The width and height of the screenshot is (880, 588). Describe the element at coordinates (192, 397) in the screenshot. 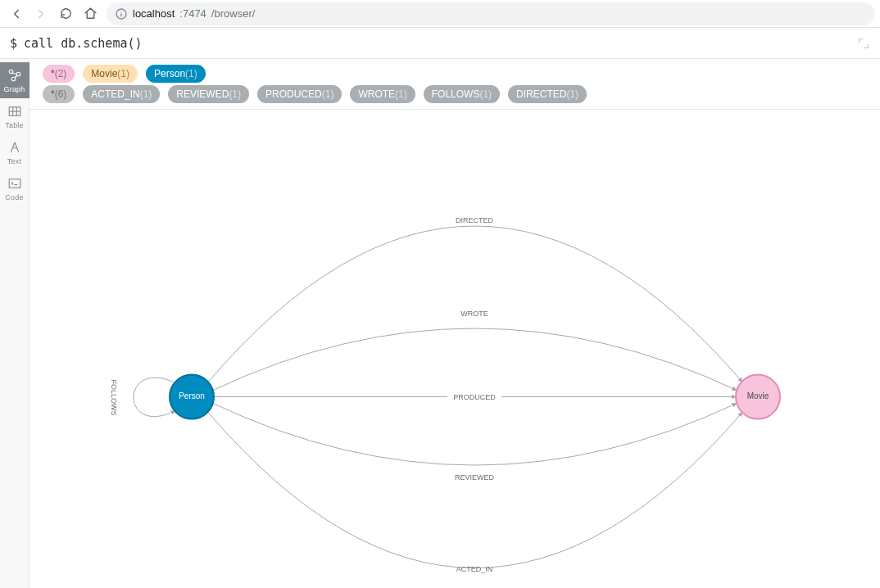

I see `node-person: Person` at that location.